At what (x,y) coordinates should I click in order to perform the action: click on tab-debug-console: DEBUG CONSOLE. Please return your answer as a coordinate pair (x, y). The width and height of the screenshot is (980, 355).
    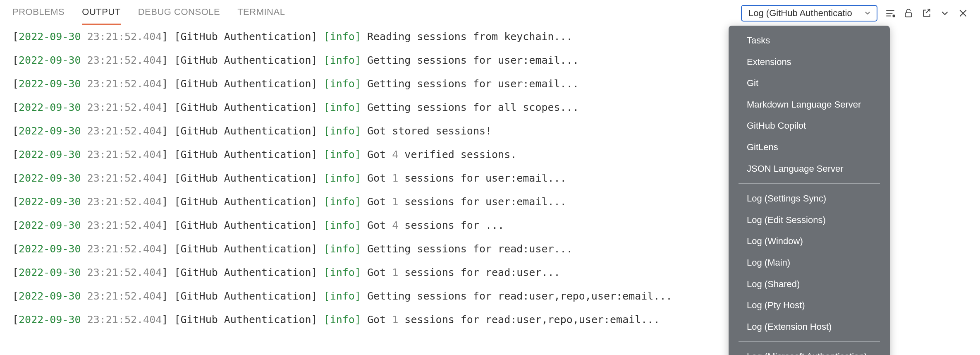
    Looking at the image, I should click on (179, 12).